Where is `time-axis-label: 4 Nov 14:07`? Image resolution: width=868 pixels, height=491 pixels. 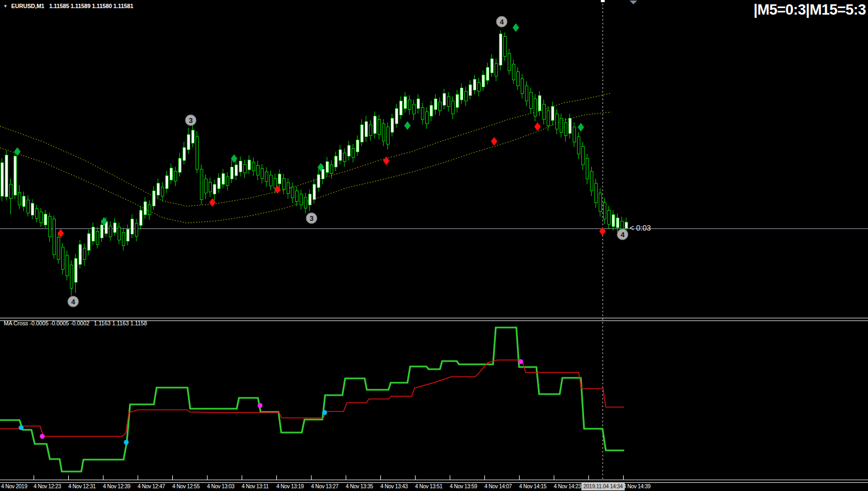
time-axis-label: 4 Nov 14:07 is located at coordinates (498, 486).